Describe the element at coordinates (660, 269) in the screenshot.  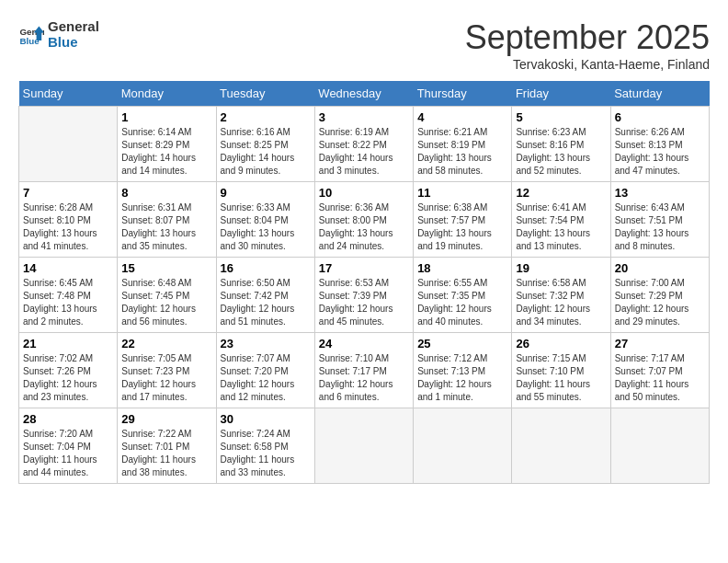
I see `day-number: 20` at that location.